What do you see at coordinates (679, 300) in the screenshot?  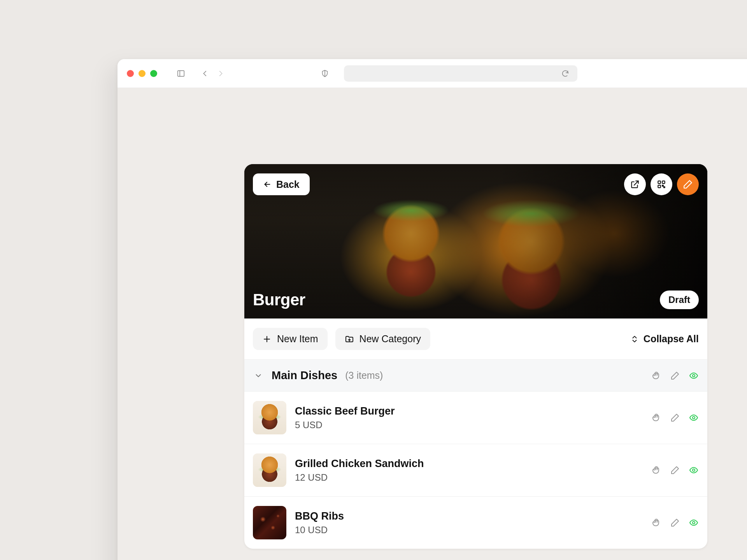 I see `status-badge: Draft` at bounding box center [679, 300].